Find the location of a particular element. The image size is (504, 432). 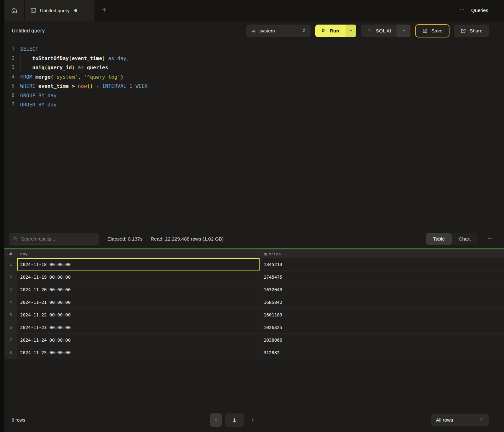

line-number: 4 is located at coordinates (12, 77).